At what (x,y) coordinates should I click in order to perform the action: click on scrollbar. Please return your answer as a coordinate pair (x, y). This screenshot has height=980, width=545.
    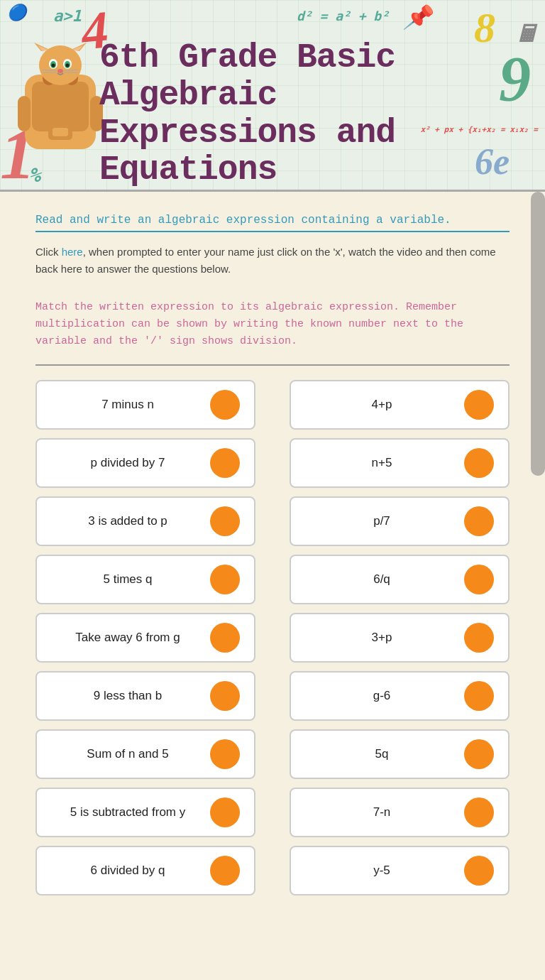
    Looking at the image, I should click on (538, 334).